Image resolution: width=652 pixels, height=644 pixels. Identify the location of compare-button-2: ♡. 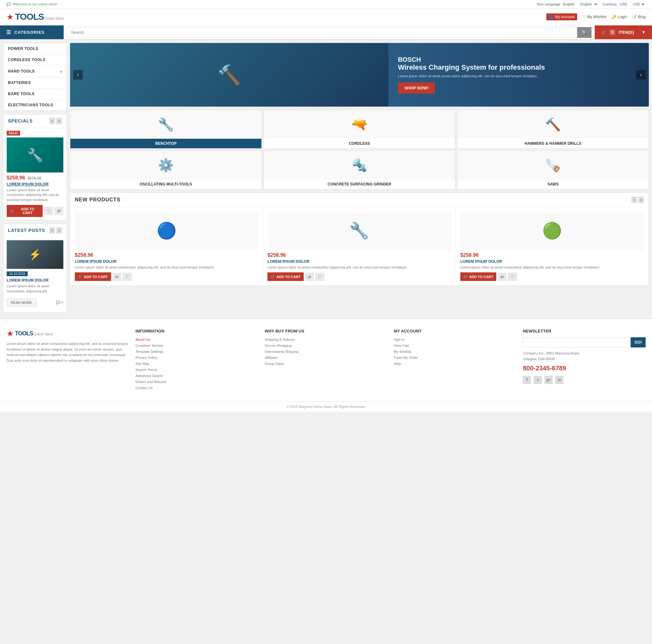
(320, 277).